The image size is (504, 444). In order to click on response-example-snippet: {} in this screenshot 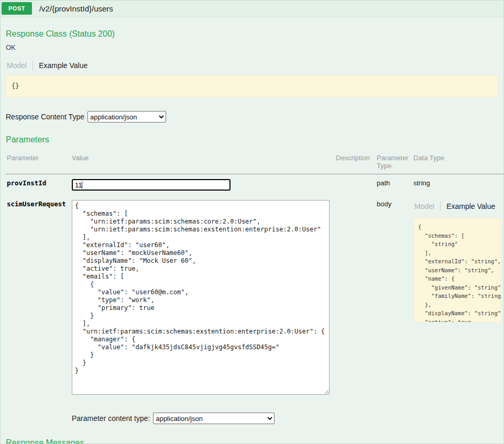, I will do `click(252, 86)`.